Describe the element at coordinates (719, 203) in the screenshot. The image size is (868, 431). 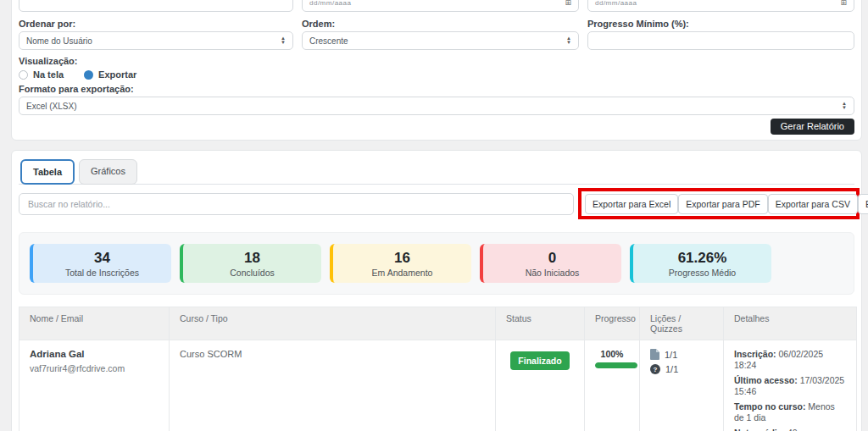
I see `annotation-highlight: Exportar para Excel Exportar para PDF Ex…` at that location.